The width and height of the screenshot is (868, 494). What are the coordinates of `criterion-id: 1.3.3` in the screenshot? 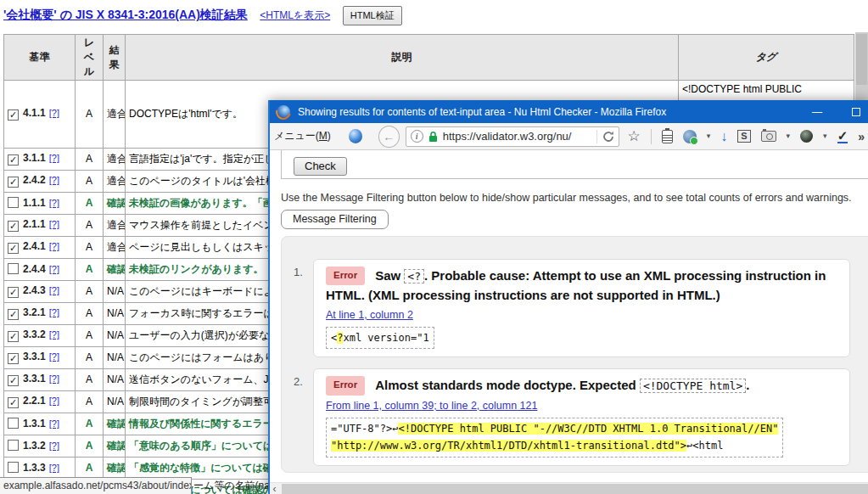 It's located at (34, 468).